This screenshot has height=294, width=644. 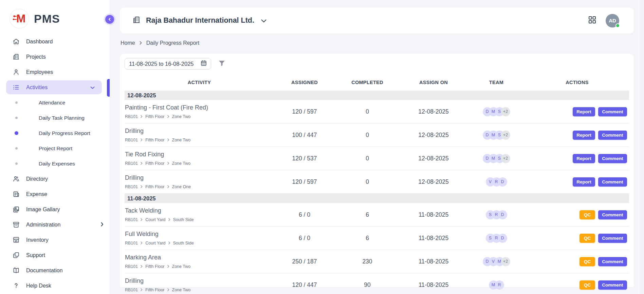 I want to click on sidebar-item-inventory: Inventory, so click(x=55, y=240).